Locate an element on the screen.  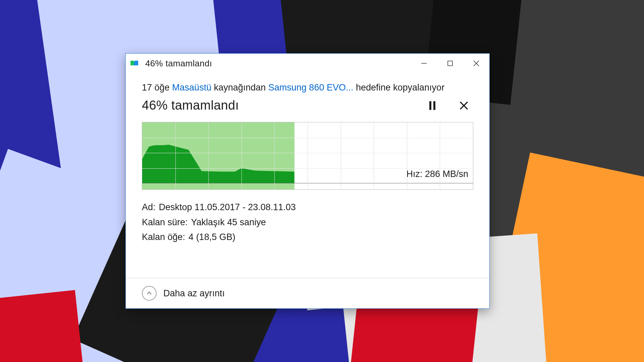
transfer-speed-chart: Hız: 286 MB/sn is located at coordinates (308, 156).